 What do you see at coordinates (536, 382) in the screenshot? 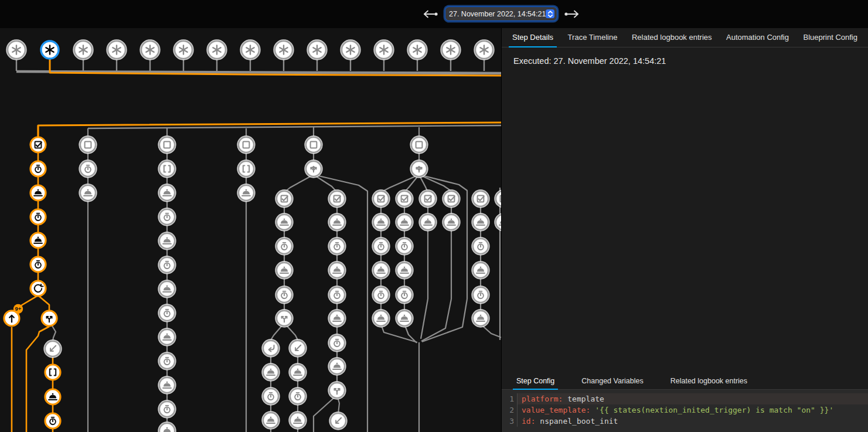
I see `tab-step-config: Step Config` at bounding box center [536, 382].